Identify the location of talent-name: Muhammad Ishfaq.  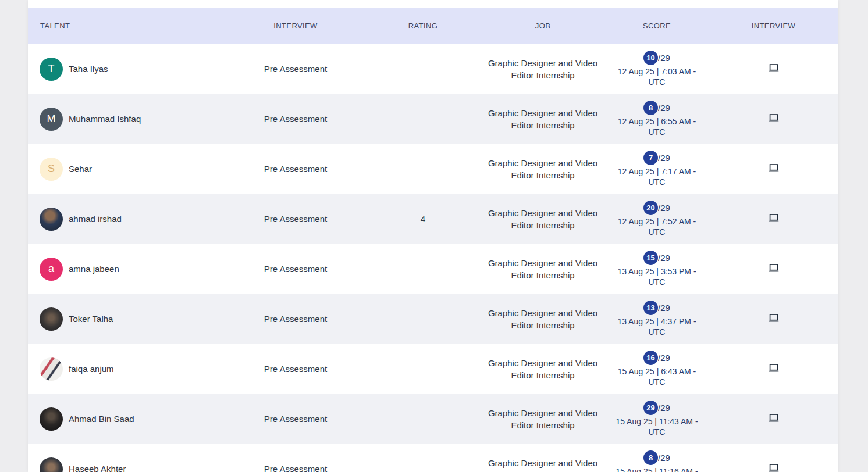
(105, 119).